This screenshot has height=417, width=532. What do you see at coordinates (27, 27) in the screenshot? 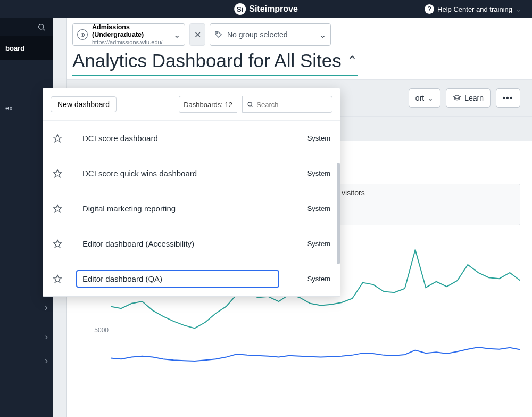
I see `sidebar-search` at bounding box center [27, 27].